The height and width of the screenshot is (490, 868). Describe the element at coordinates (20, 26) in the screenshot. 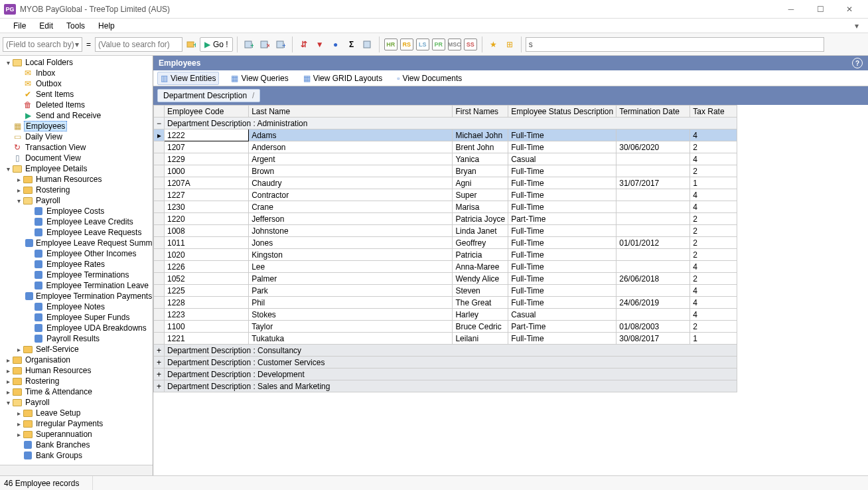

I see `menu-file: File` at that location.